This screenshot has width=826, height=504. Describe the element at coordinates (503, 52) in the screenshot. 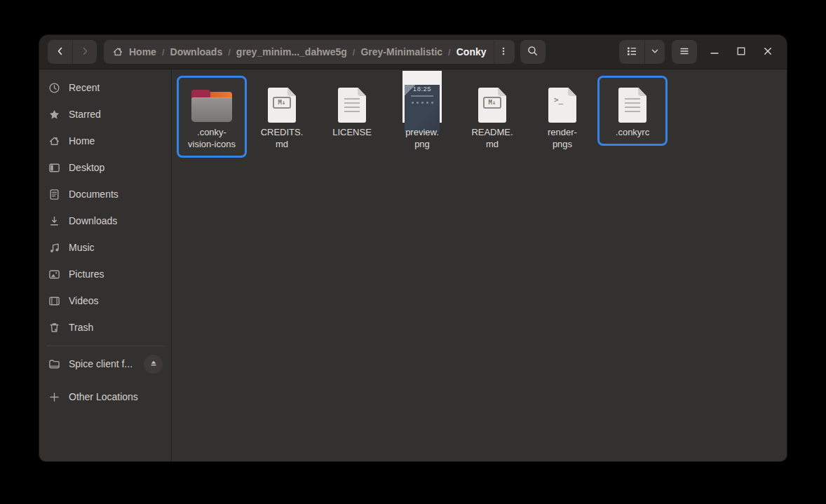

I see `kebab-menu-icon` at that location.